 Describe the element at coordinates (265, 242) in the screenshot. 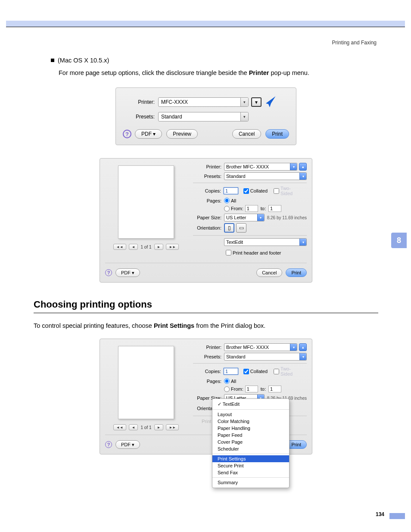

I see `panel-popup: TextEdit ▾` at that location.